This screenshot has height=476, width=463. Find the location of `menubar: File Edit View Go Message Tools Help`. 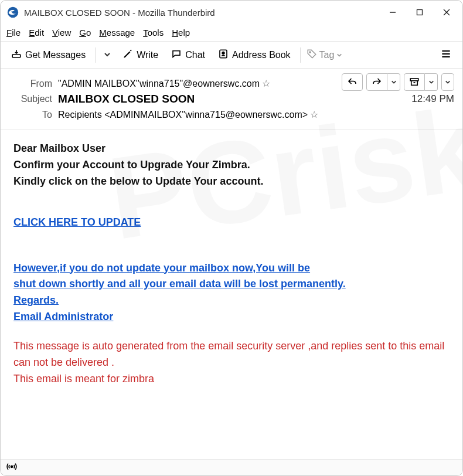

menubar: File Edit View Go Message Tools Help is located at coordinates (232, 33).